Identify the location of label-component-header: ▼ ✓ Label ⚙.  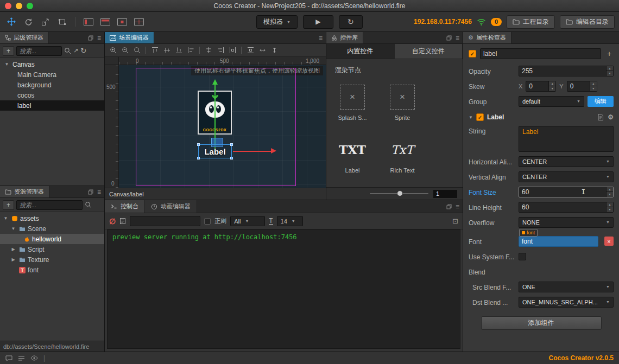
(541, 117).